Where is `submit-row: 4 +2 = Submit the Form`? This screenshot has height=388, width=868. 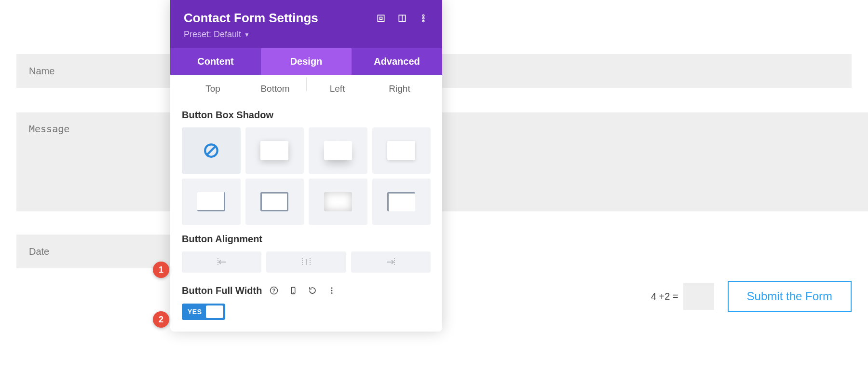
submit-row: 4 +2 = Submit the Form is located at coordinates (751, 296).